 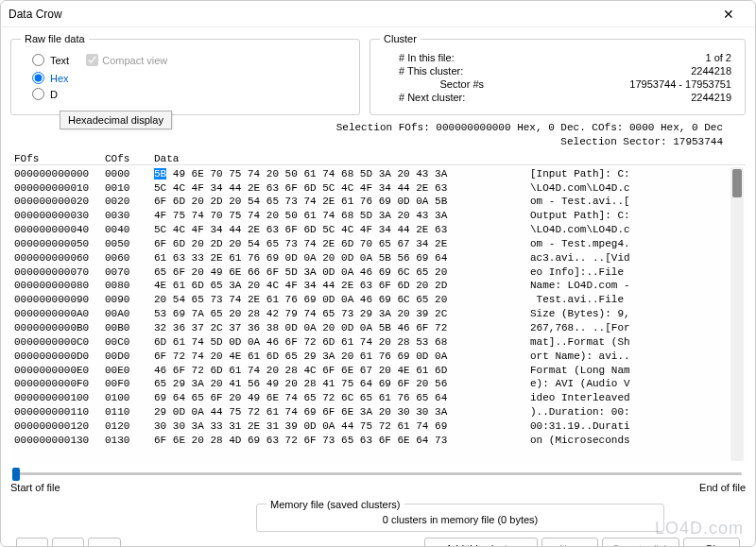 I want to click on hex-ascii: on (Microseconds, so click(x=571, y=440).